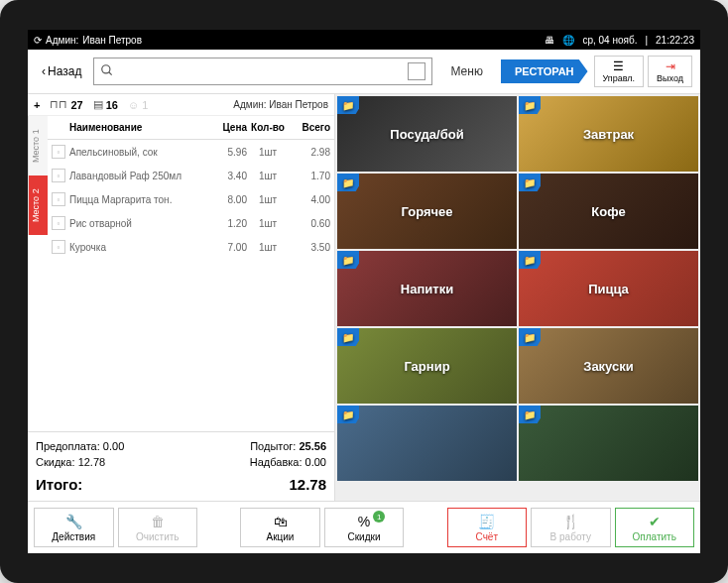 This screenshot has height=583, width=728. Describe the element at coordinates (568, 40) in the screenshot. I see `globe-icon: 🌐` at that location.